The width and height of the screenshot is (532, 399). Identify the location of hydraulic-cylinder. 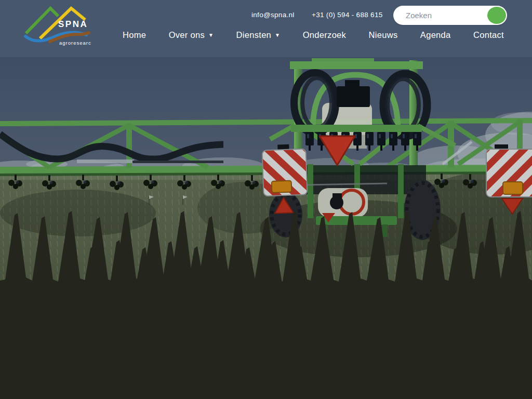
(105, 161).